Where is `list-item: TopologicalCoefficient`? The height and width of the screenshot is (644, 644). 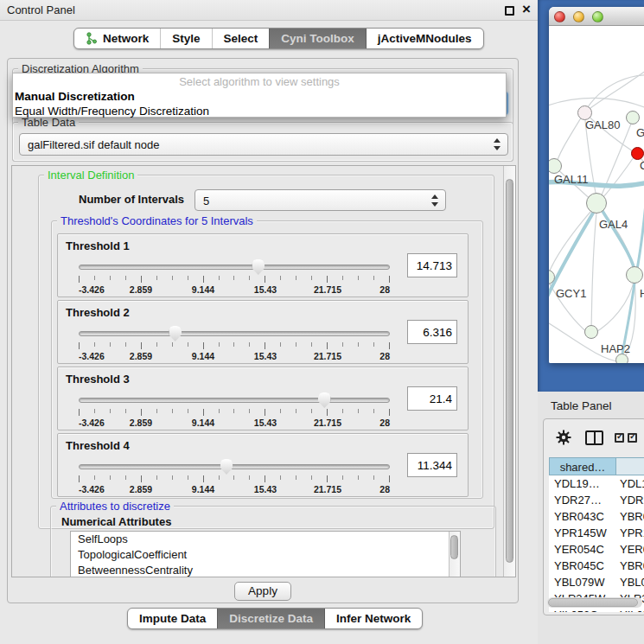 list-item: TopologicalCoefficient is located at coordinates (265, 555).